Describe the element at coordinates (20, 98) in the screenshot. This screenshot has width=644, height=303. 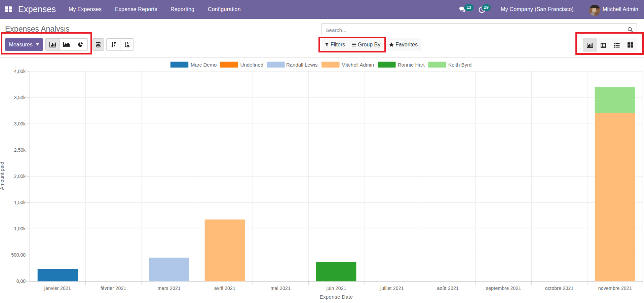
I see `svg-text: 3,50k` at that location.